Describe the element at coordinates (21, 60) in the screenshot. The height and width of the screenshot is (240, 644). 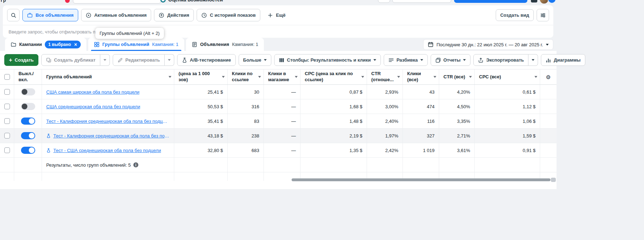
I see `create-button: Создать` at that location.